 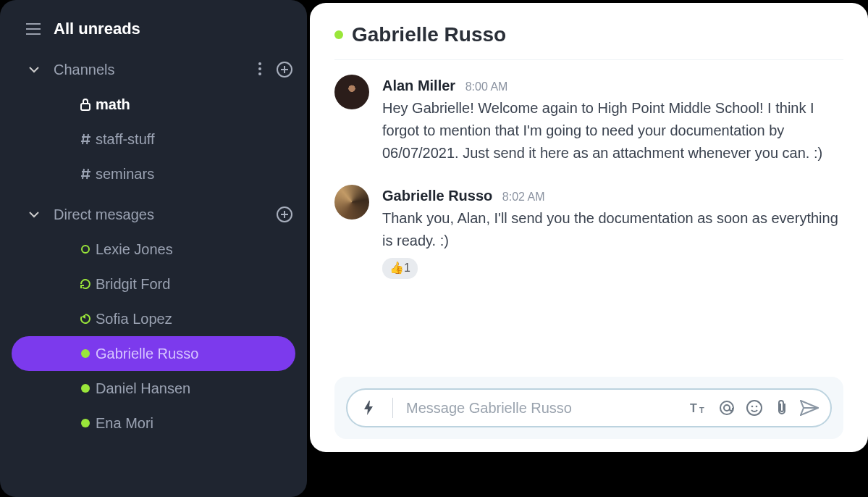 What do you see at coordinates (153, 284) in the screenshot?
I see `dm-item-bridgit: Bridgit Ford` at bounding box center [153, 284].